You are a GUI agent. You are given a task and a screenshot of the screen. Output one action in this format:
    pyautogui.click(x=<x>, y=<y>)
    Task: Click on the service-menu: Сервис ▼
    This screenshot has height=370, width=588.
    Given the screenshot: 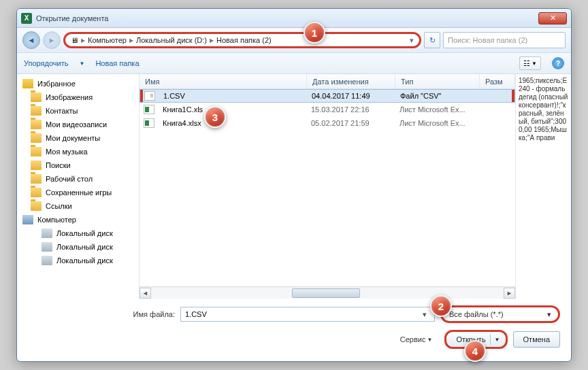 What is the action you would take?
    pyautogui.click(x=416, y=339)
    